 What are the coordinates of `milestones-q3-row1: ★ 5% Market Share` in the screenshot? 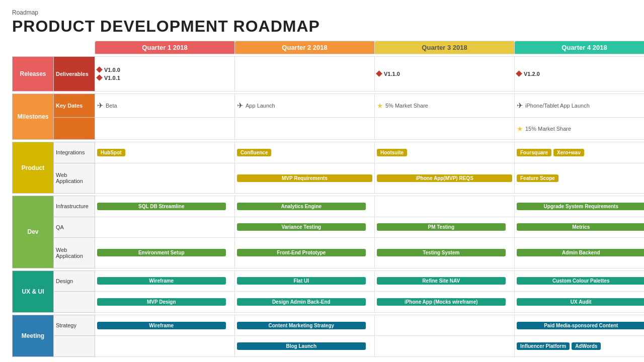 It's located at (445, 106).